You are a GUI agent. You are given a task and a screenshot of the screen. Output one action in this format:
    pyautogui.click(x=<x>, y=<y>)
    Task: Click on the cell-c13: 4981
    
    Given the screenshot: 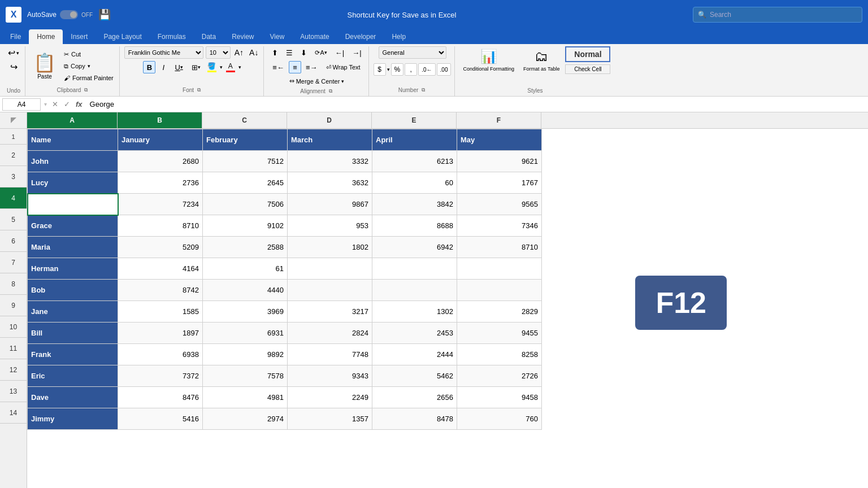 What is the action you would take?
    pyautogui.click(x=245, y=398)
    